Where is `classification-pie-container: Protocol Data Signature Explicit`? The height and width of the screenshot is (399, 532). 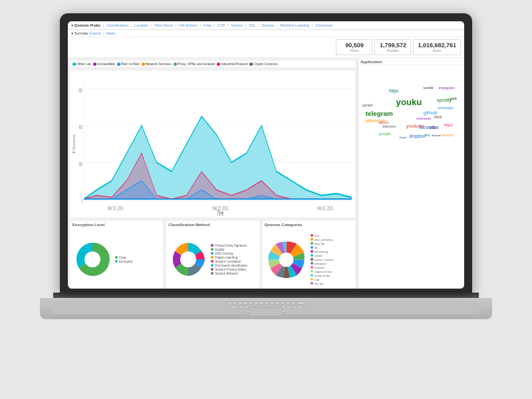
classification-pie-container: Protocol Data Signature Explicit is located at coordinates (213, 258).